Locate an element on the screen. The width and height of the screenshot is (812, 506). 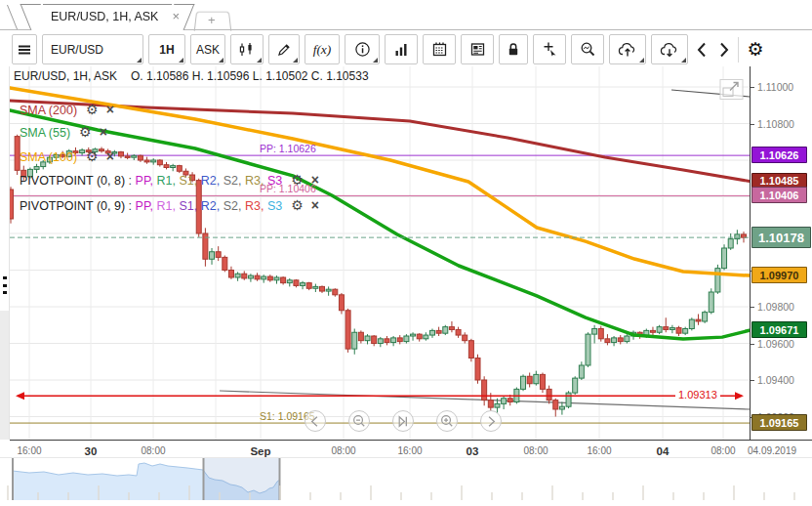
chart-navigator is located at coordinates (406, 482).